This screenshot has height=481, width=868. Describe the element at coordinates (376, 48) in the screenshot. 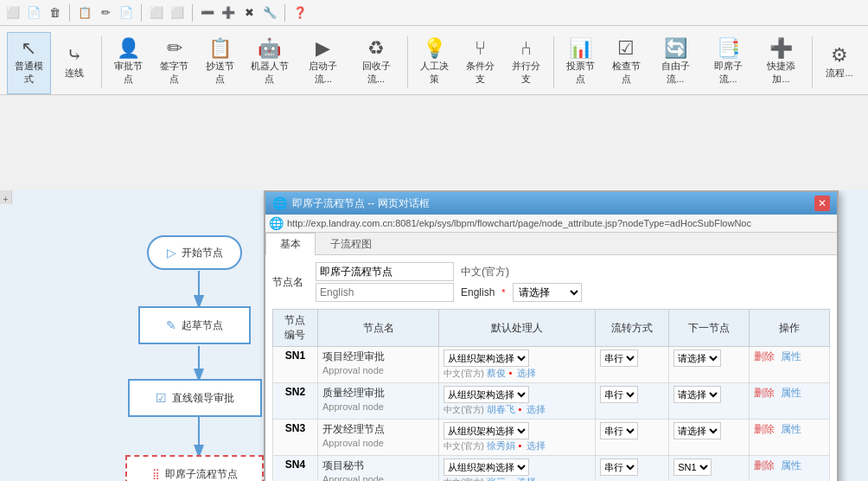

I see `recycle-flow-icon: ♻` at that location.